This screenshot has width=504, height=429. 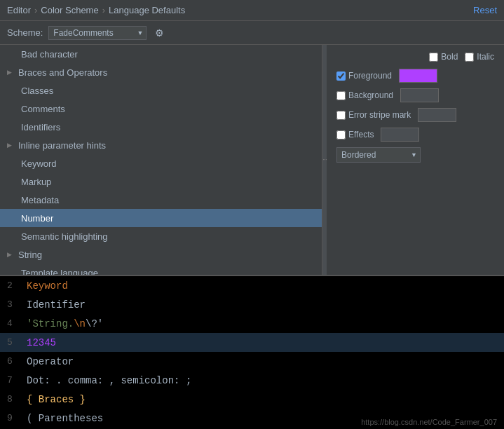 I want to click on breadcrumb-language-defaults: Language Defaults, so click(x=147, y=10).